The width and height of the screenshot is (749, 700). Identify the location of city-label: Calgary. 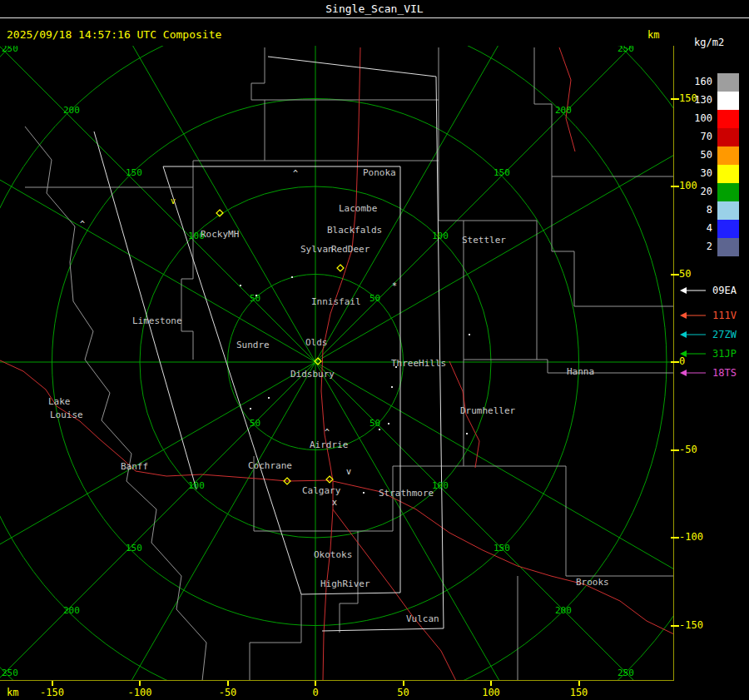
(321, 491).